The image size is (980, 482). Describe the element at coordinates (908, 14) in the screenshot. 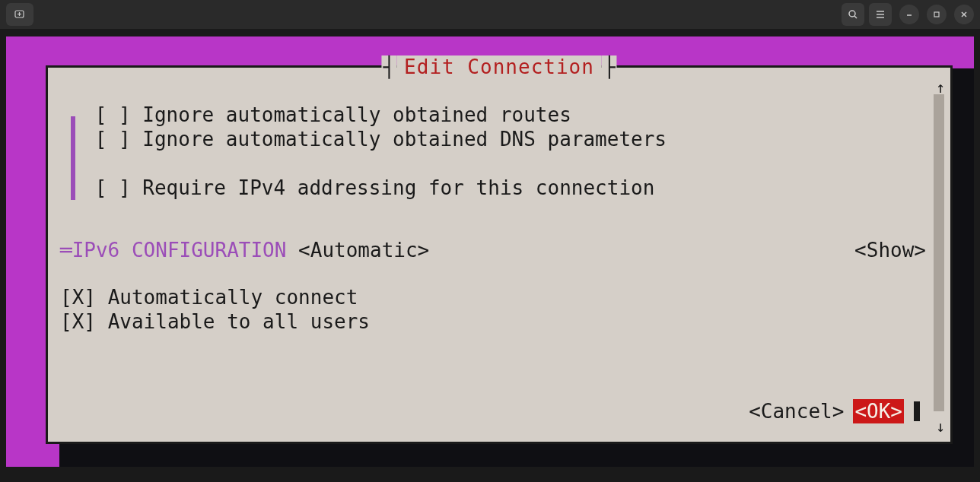

I see `titlebar-right` at that location.